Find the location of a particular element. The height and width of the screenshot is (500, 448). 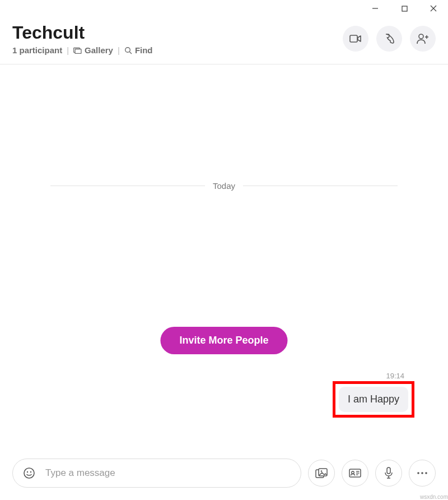

attach-media-button is located at coordinates (321, 473).